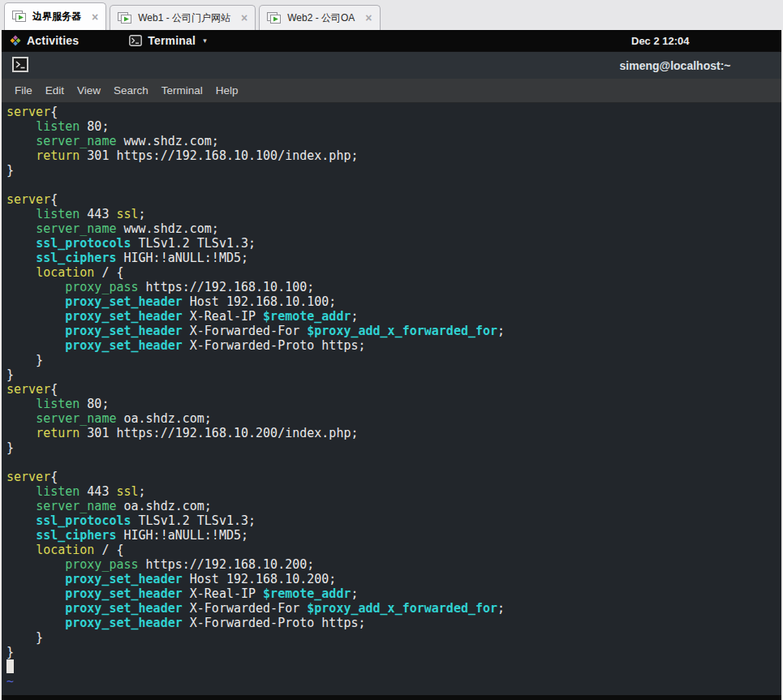  I want to click on screen-bottom-edge, so click(391, 698).